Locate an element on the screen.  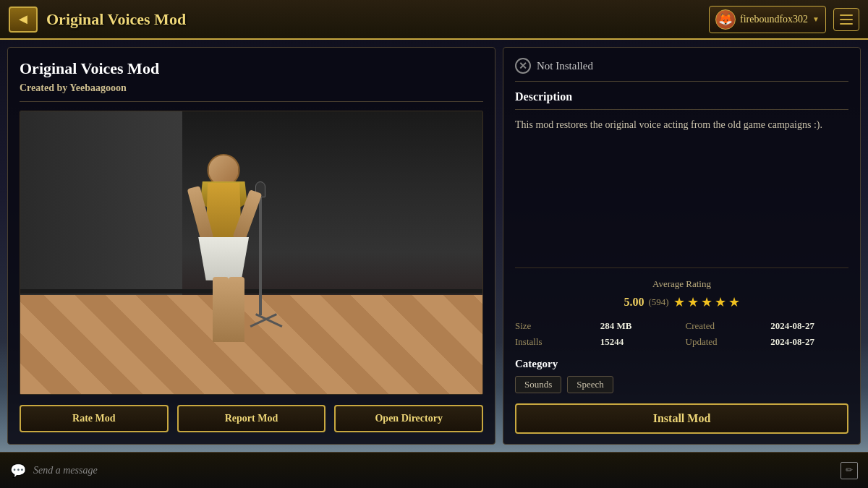
hamburger-icon is located at coordinates (846, 20).